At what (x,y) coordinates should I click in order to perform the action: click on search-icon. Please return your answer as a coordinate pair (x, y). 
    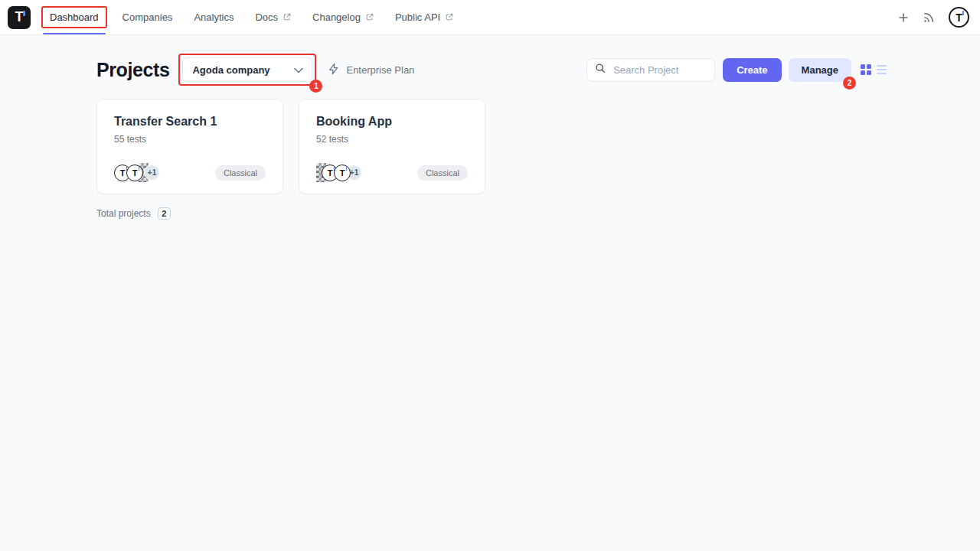
    Looking at the image, I should click on (600, 70).